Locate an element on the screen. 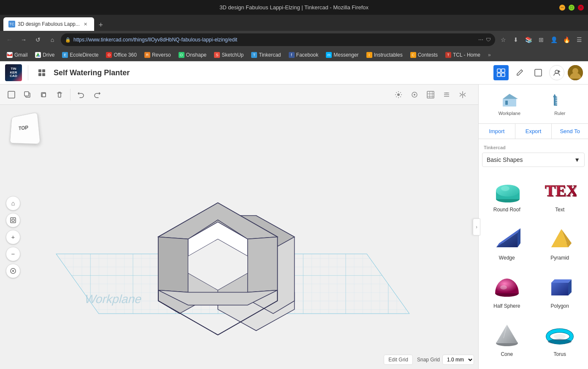 This screenshot has height=369, width=588. import-button: Import is located at coordinates (497, 131).